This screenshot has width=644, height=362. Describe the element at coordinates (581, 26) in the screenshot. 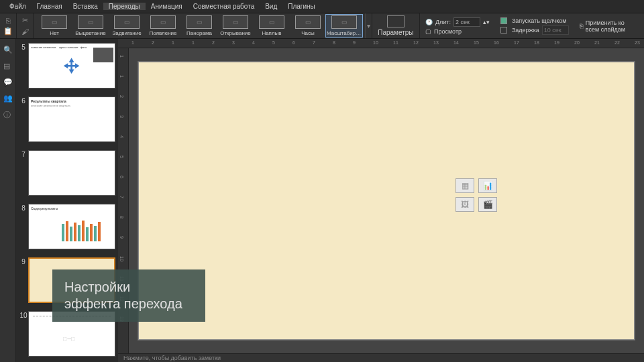

I see `apply-all-icon: ⎘` at that location.